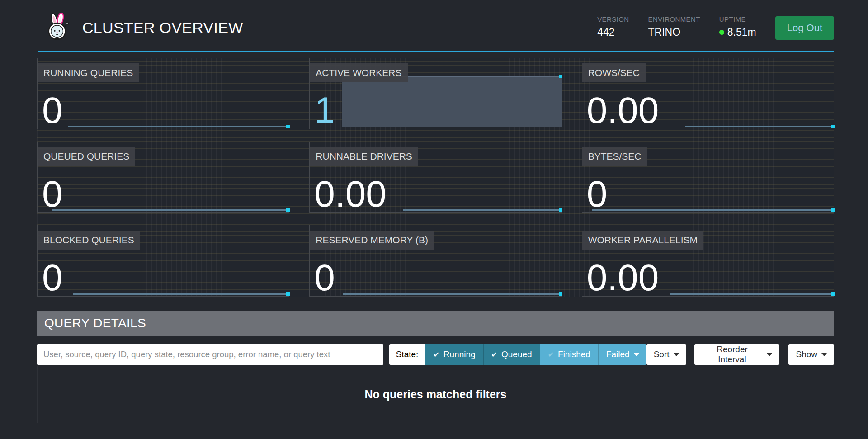 This screenshot has width=868, height=439. What do you see at coordinates (436, 324) in the screenshot?
I see `query-details-title: QUERY DETAILS` at bounding box center [436, 324].